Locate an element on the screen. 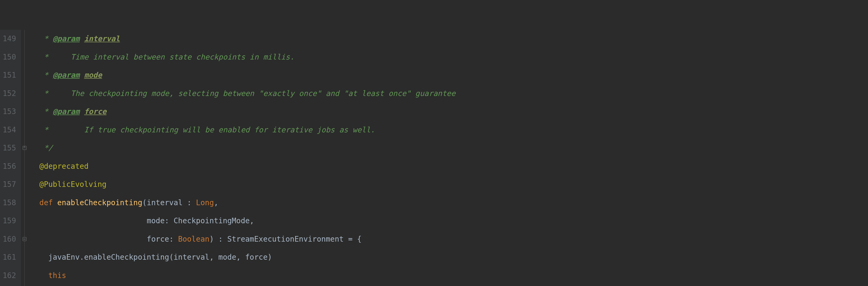  code-token: @deprecated is located at coordinates (60, 166).